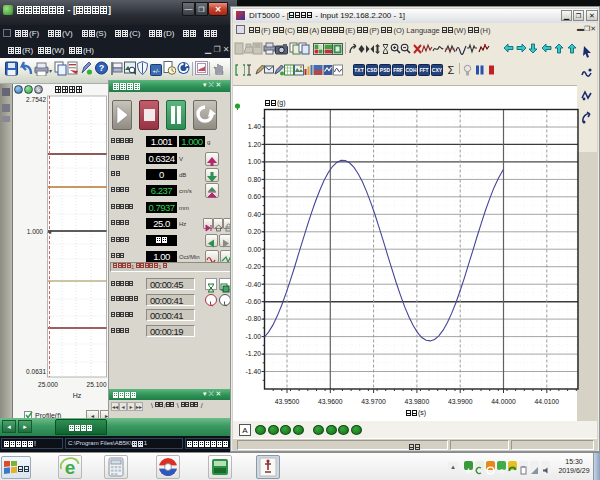  What do you see at coordinates (254, 180) in the screenshot?
I see `svg-text: 0.80` at bounding box center [254, 180].